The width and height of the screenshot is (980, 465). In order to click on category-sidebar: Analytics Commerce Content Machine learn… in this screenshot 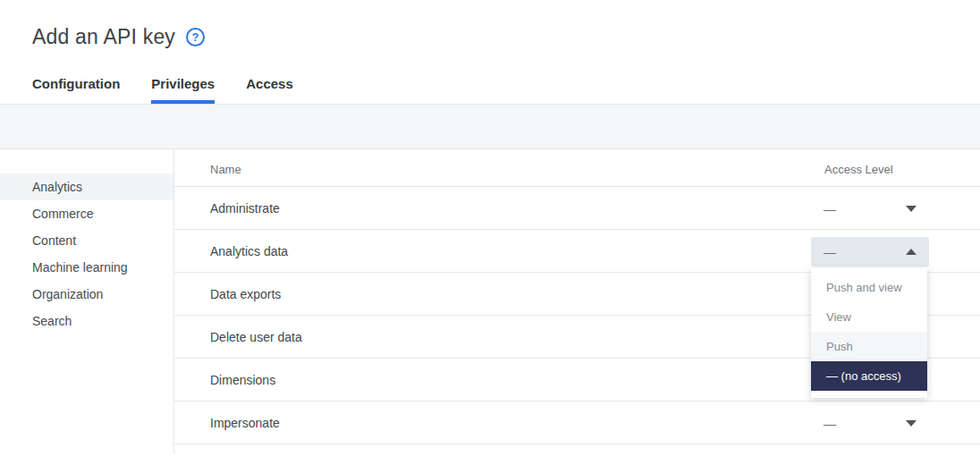, I will do `click(88, 301)`.